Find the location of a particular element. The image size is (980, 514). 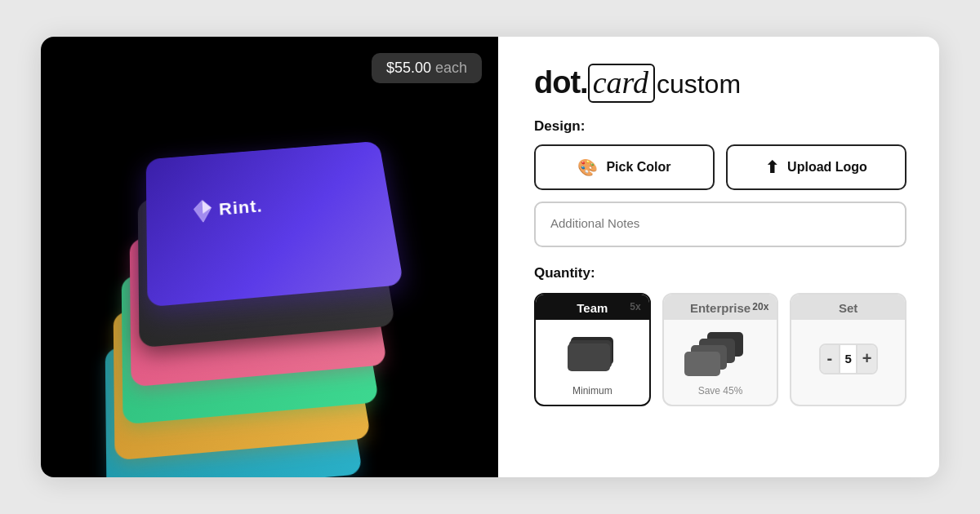

mini-cards-enterprise is located at coordinates (720, 356).